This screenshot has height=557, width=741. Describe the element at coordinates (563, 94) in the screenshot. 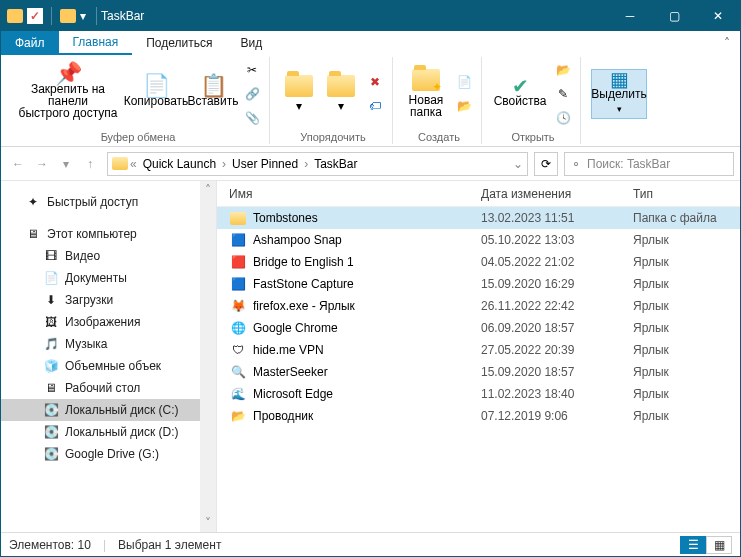

I see `edit-button: ✎` at that location.